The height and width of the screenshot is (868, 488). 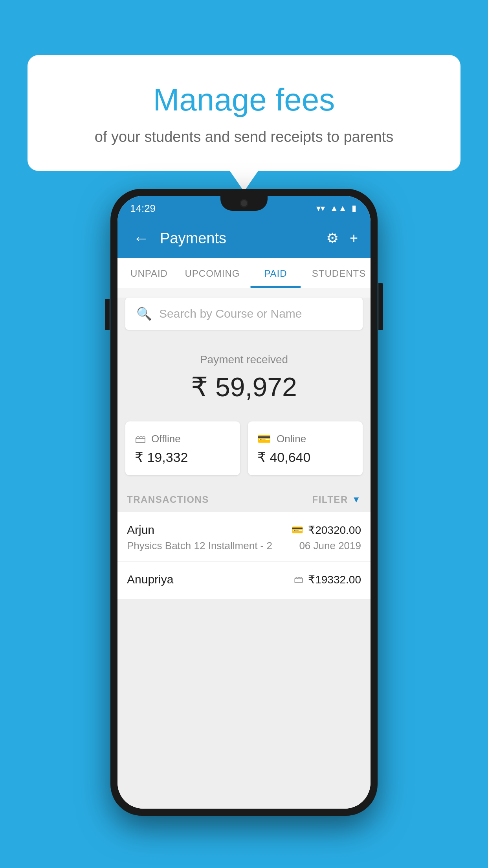 I want to click on txn-amount: ₹20320.00, so click(x=335, y=530).